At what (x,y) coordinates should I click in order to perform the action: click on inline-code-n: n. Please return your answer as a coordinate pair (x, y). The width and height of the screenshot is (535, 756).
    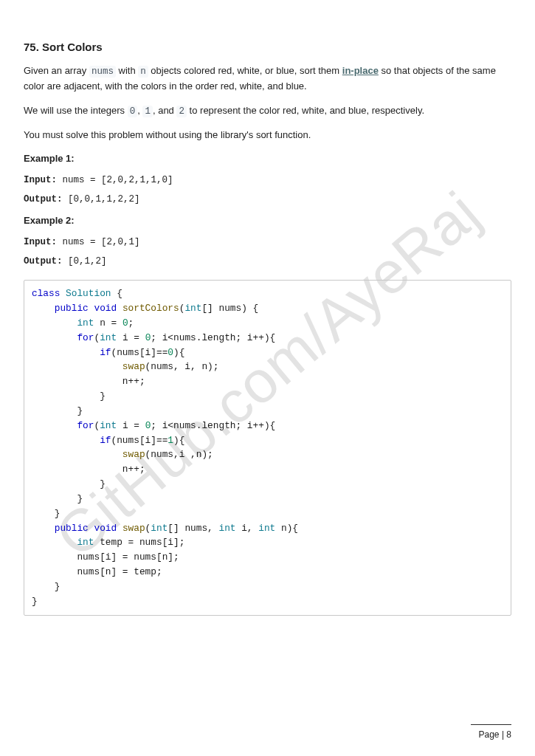
    Looking at the image, I should click on (143, 72).